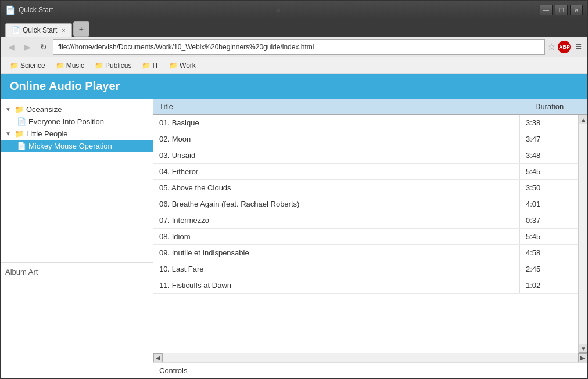  I want to click on scroll-right-button: ▶, so click(583, 358).